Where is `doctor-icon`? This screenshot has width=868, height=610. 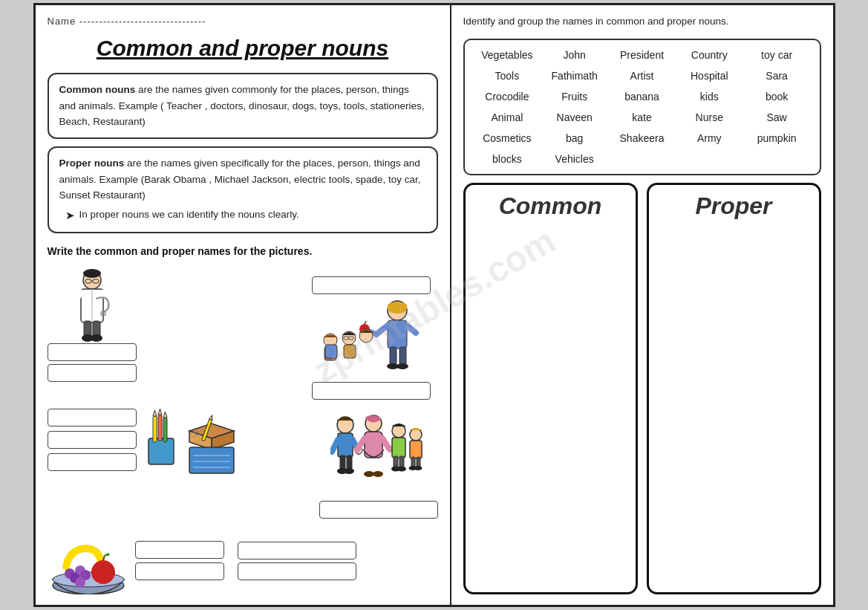
doctor-icon is located at coordinates (92, 306).